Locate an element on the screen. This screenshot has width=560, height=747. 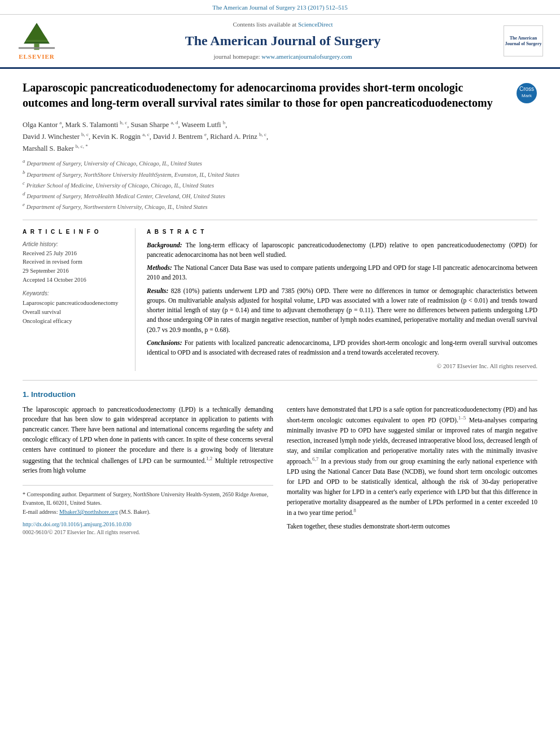
received-date: Received 25 July 2016 is located at coordinates (75, 254).